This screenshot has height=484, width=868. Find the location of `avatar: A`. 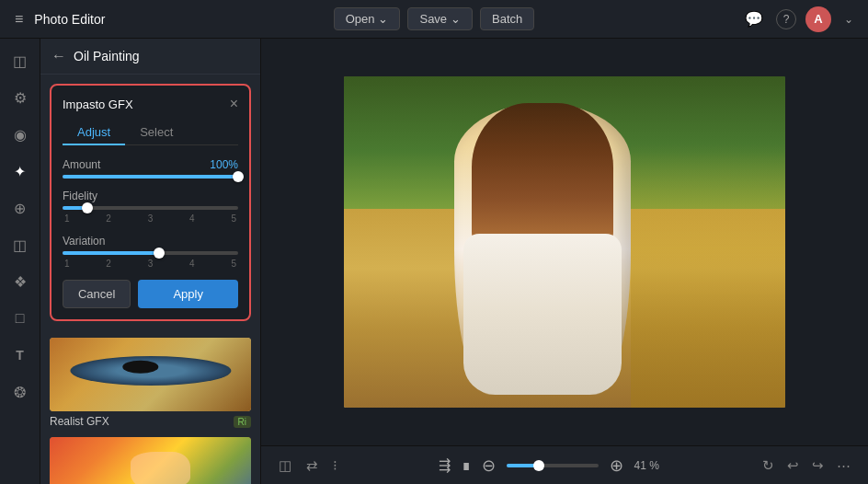

avatar: A is located at coordinates (818, 19).